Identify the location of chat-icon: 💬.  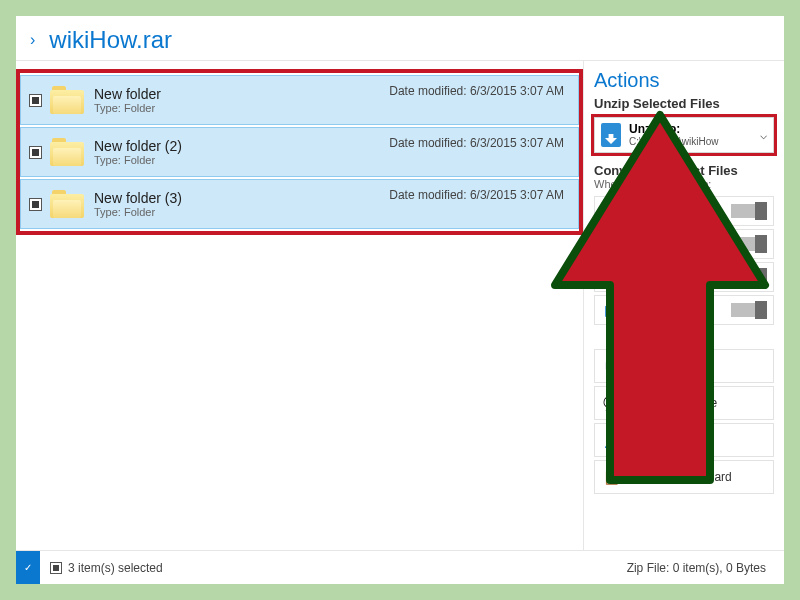
(611, 403).